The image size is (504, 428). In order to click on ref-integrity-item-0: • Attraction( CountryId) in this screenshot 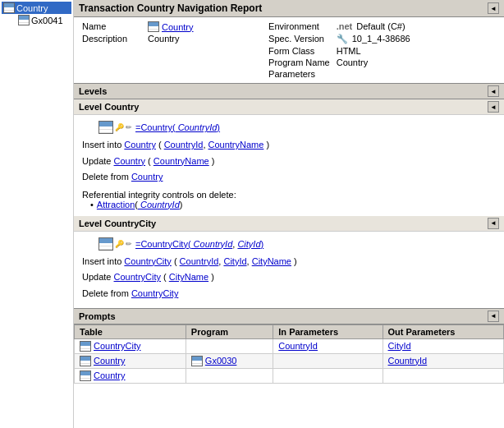, I will do `click(289, 205)`.